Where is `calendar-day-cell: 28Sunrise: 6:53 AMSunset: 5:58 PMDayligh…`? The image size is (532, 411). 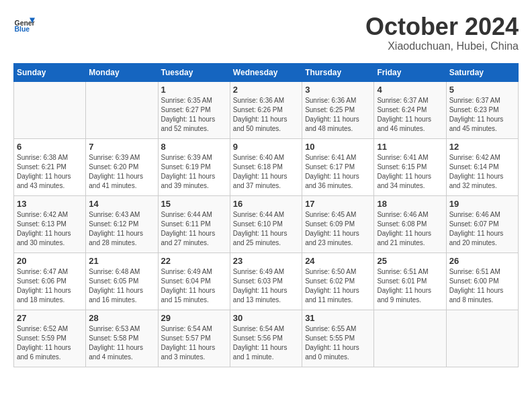 calendar-day-cell: 28Sunrise: 6:53 AMSunset: 5:58 PMDayligh… is located at coordinates (122, 338).